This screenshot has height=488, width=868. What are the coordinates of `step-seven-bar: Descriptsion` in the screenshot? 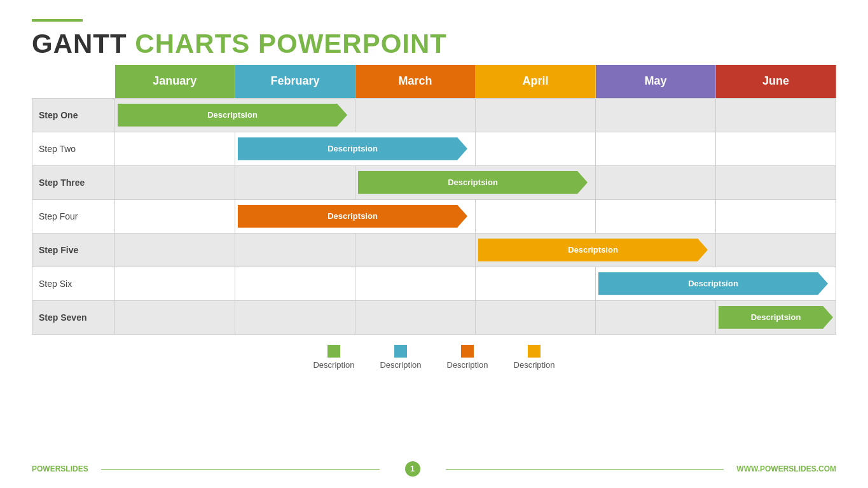 It's located at (776, 317).